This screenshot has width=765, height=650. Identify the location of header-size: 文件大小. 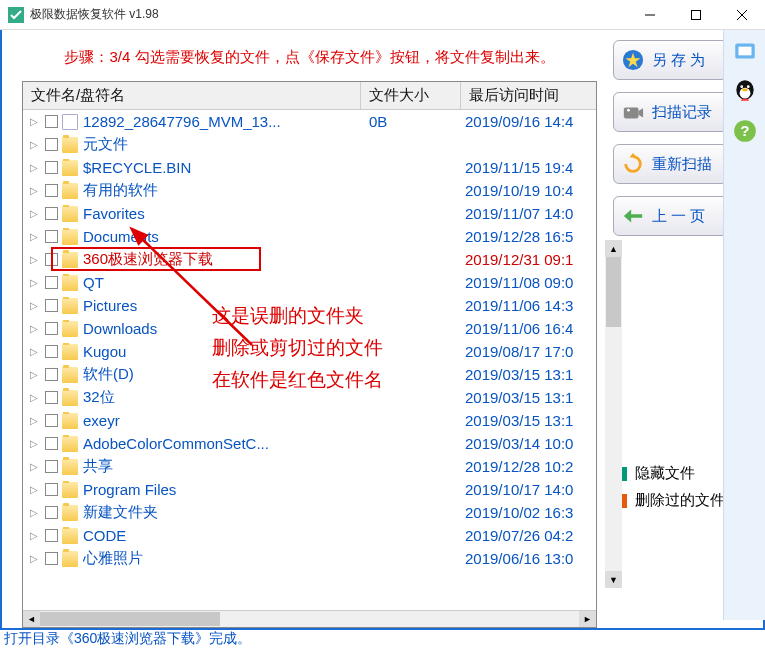
(411, 96).